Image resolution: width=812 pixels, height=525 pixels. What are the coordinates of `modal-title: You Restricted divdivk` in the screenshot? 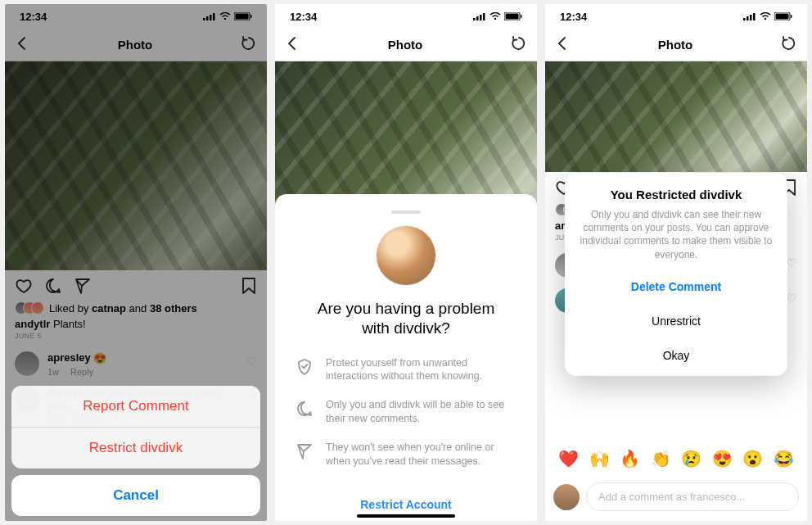 It's located at (676, 195).